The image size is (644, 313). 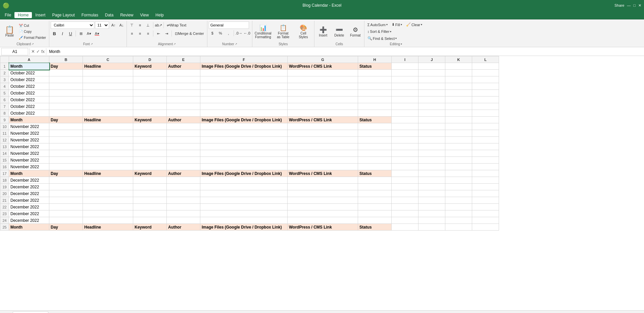 I want to click on row-header-11: 11, so click(x=5, y=133).